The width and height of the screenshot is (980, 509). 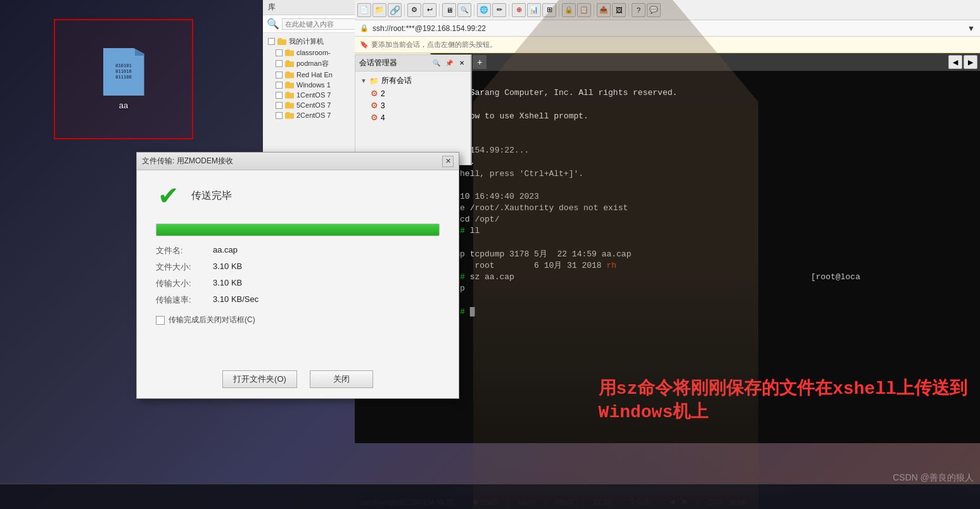 I want to click on toolbar-btn-8: ⊕, so click(x=519, y=10).